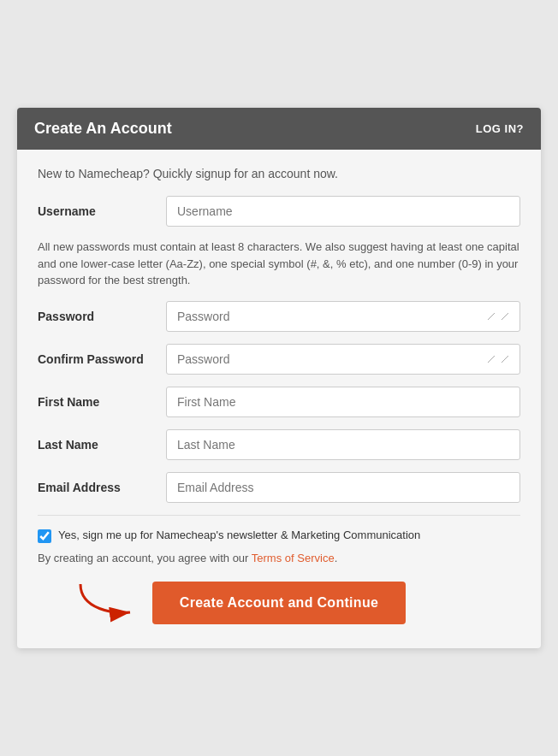  Describe the element at coordinates (102, 402) in the screenshot. I see `first-name-label: First Name` at that location.